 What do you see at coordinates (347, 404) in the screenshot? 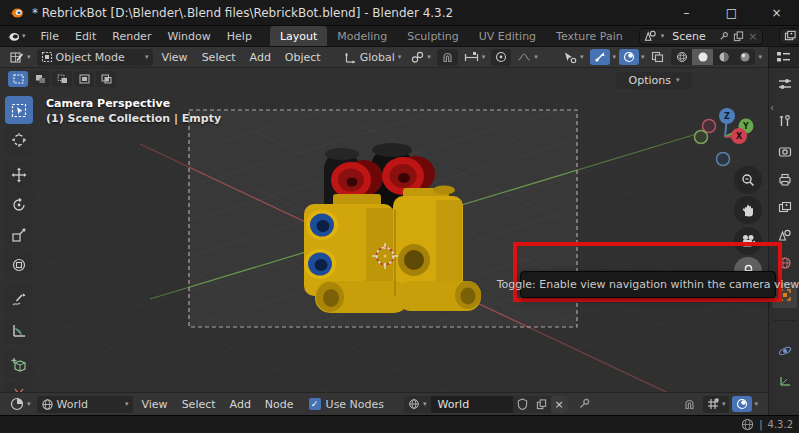
I see `use-nodes-toggle: ✓ Use Nodes` at bounding box center [347, 404].